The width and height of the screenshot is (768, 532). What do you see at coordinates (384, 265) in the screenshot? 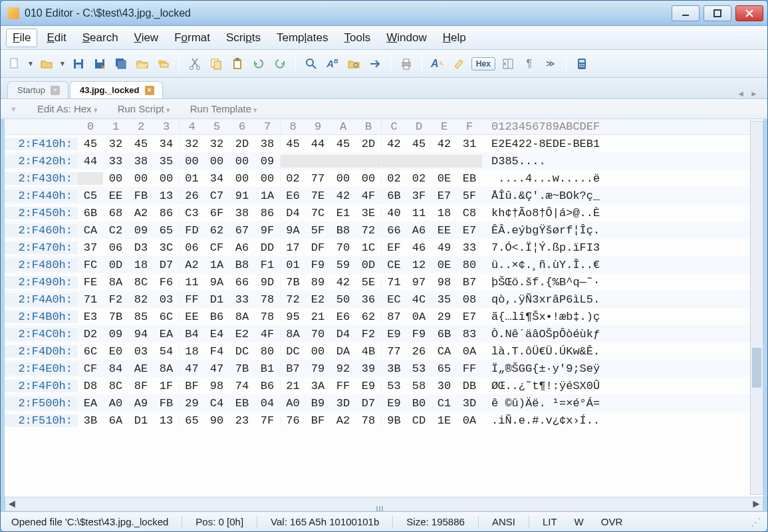
I see `hex-row: 2:F480h:FC0D18D7A21AB8F101F9590DCE120E80…` at bounding box center [384, 265].